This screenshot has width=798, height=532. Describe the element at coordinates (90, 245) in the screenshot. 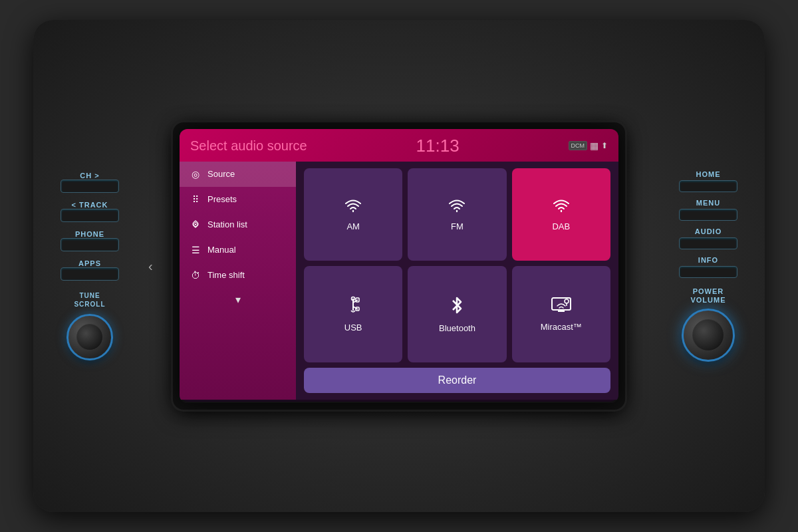

I see `phone-button` at that location.